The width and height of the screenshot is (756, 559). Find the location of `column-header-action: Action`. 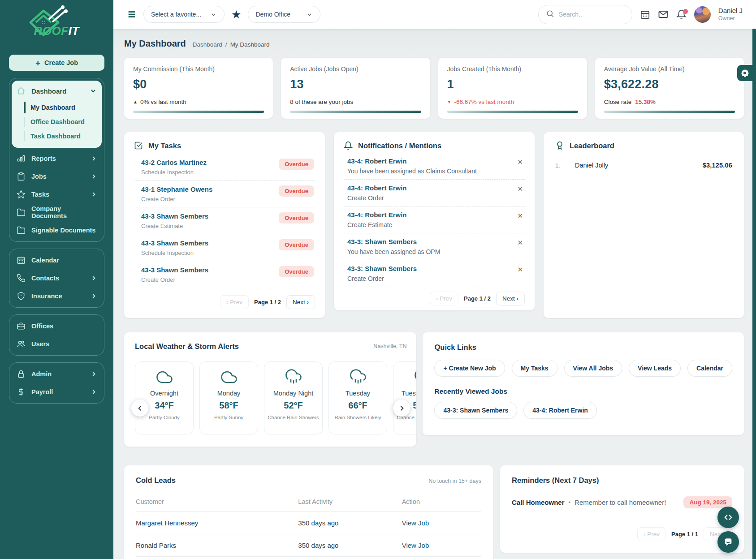

column-header-action: Action is located at coordinates (442, 503).